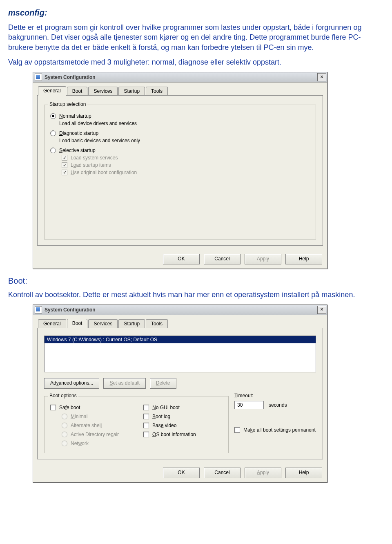  Describe the element at coordinates (279, 430) in the screenshot. I see `check-label: Make all boot settings permanent` at that location.